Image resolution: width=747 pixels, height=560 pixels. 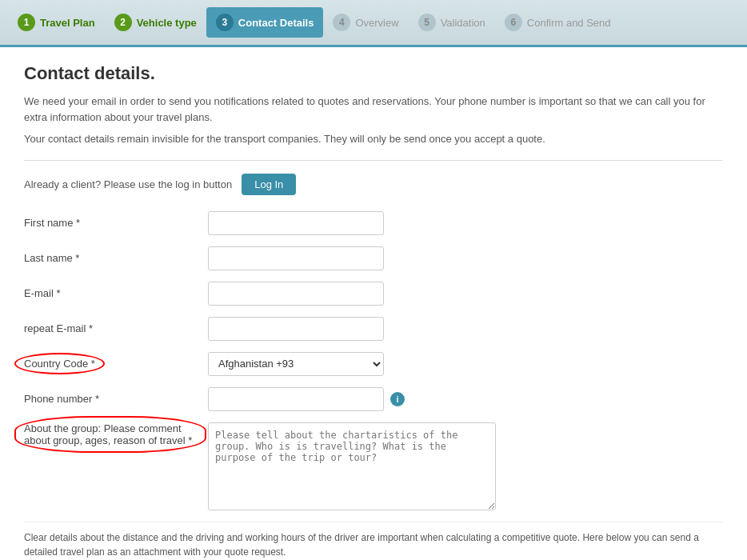 What do you see at coordinates (56, 22) in the screenshot?
I see `step-1: 1 Travel Plan` at bounding box center [56, 22].